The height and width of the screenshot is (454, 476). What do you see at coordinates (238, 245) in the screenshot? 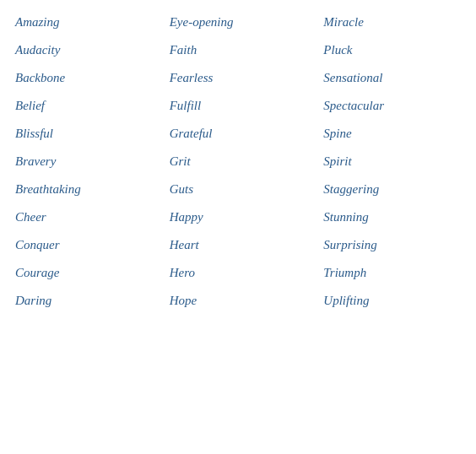
I see `list-item: Heart` at bounding box center [238, 245].